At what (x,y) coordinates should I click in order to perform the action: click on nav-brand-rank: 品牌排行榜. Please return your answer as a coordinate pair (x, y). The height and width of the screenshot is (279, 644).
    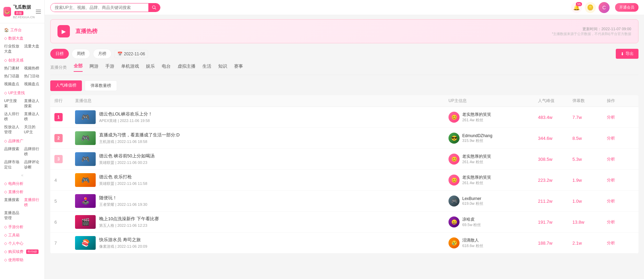
    Looking at the image, I should click on (32, 152).